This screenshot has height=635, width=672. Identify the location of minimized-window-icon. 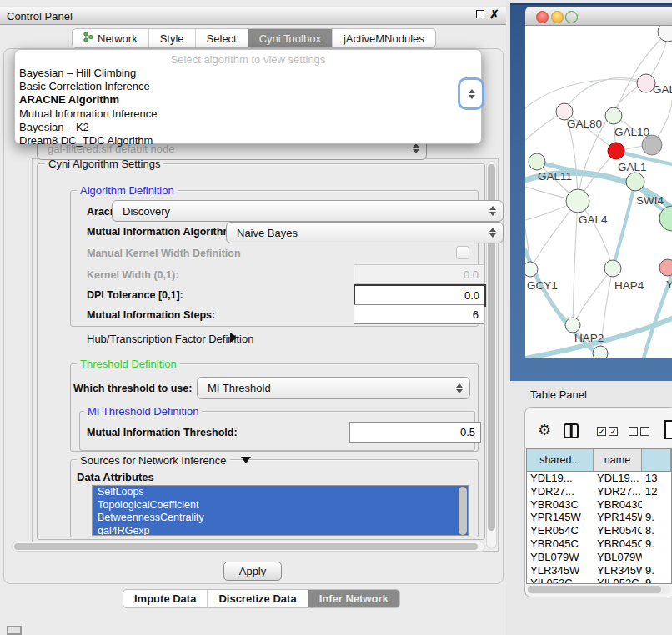
(14, 630).